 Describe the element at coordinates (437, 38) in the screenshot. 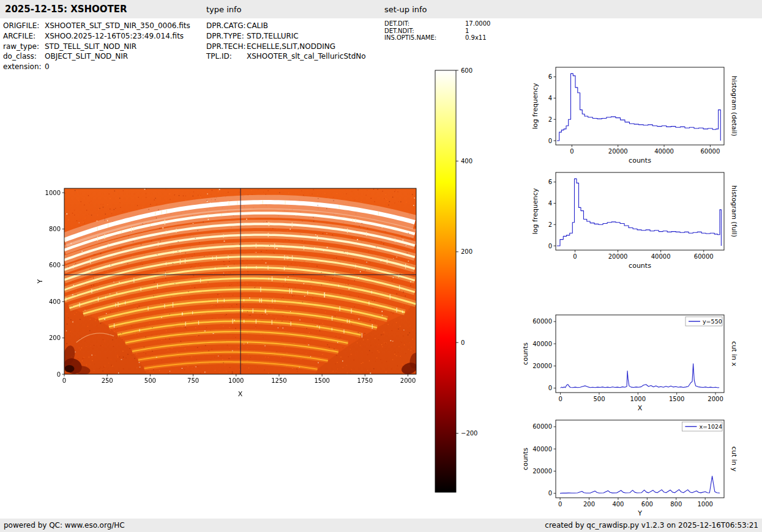

I see `meta-row: INS.OPTI5.NAME:0.9x11` at that location.